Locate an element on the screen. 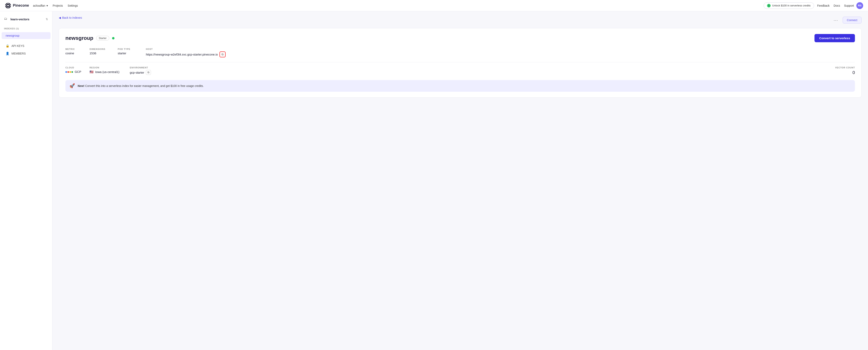 Image resolution: width=868 pixels, height=350 pixels. metric-metric: METRIC cosine is located at coordinates (78, 53).